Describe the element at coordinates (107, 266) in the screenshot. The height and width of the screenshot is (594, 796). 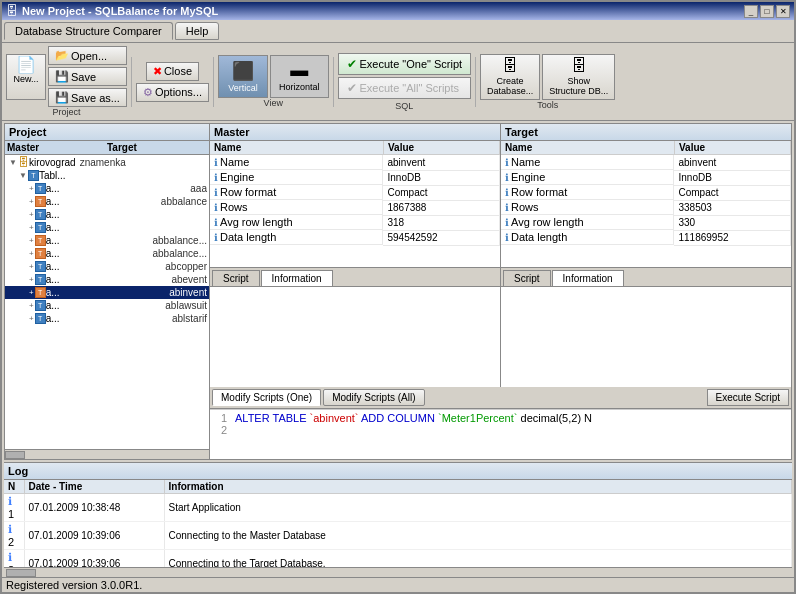
I see `tree-item-6: + T a... abcopper` at that location.